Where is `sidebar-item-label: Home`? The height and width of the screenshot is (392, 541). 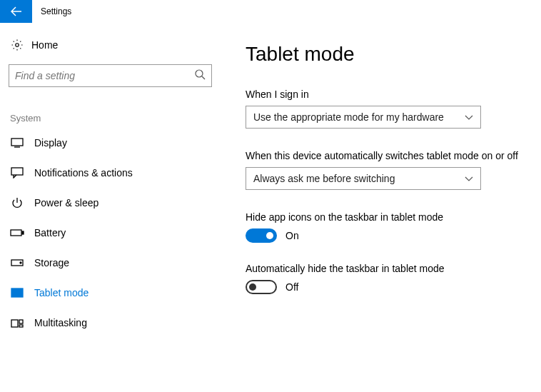
sidebar-item-label: Home is located at coordinates (44, 45).